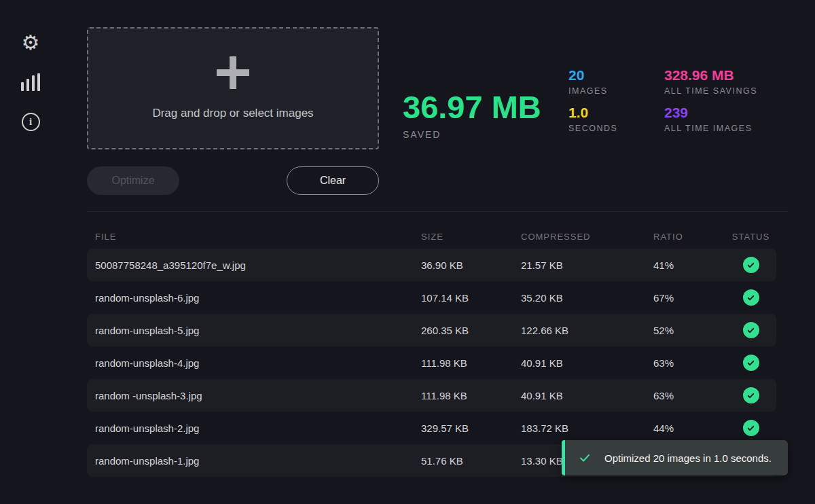 The width and height of the screenshot is (815, 504). Describe the element at coordinates (232, 113) in the screenshot. I see `dropzone-label: Drag and drop or select images` at that location.